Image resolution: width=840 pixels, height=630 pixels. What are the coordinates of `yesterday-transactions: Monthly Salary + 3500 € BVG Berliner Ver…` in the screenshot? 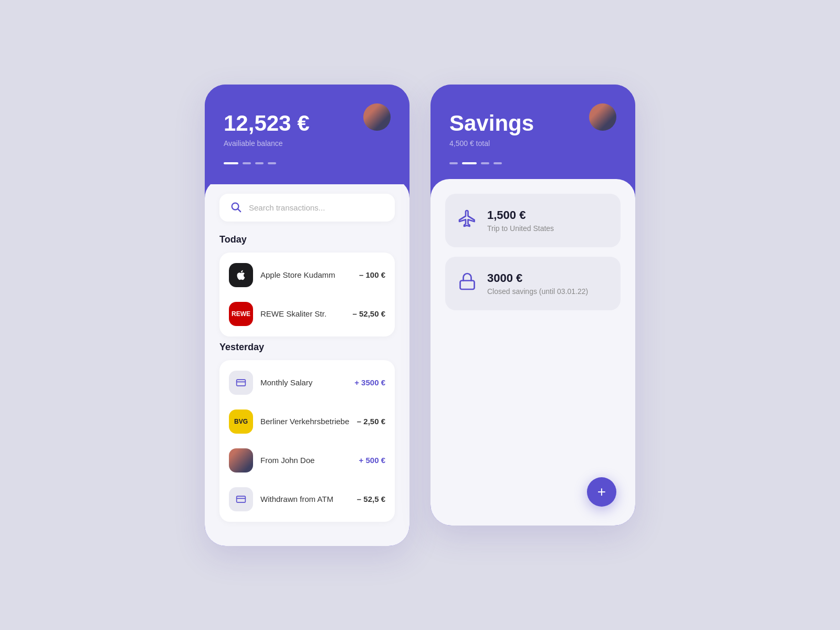 It's located at (307, 441).